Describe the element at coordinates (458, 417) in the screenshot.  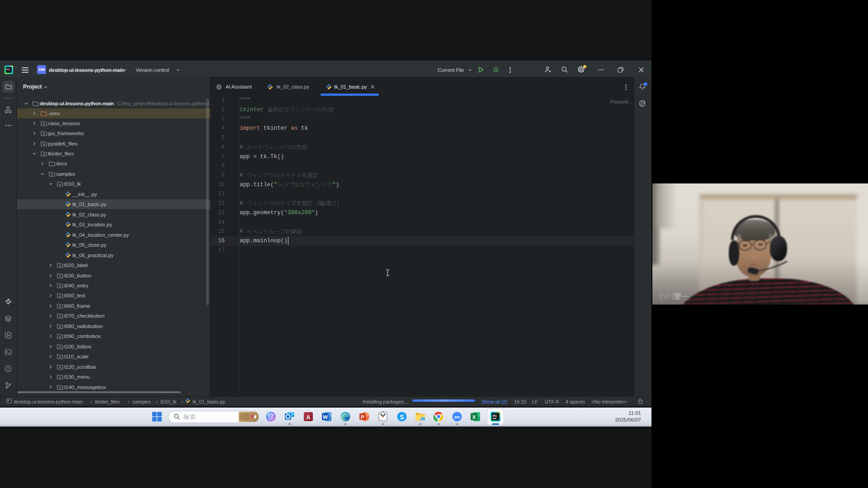
I see `svg-text: zm` at that location.